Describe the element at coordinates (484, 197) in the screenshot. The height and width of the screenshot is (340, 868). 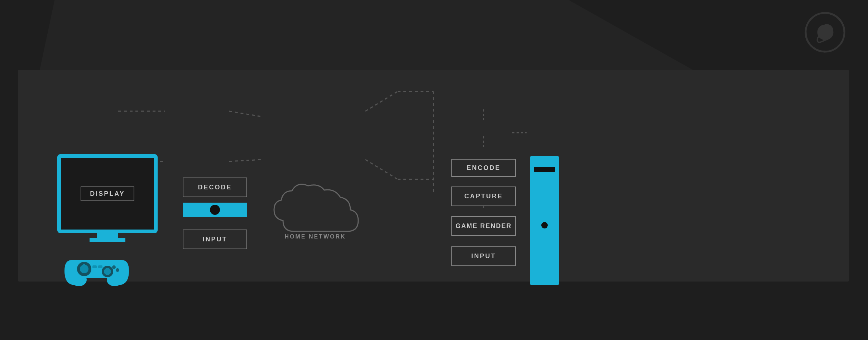
I see `capture-box: CAPTURE` at that location.